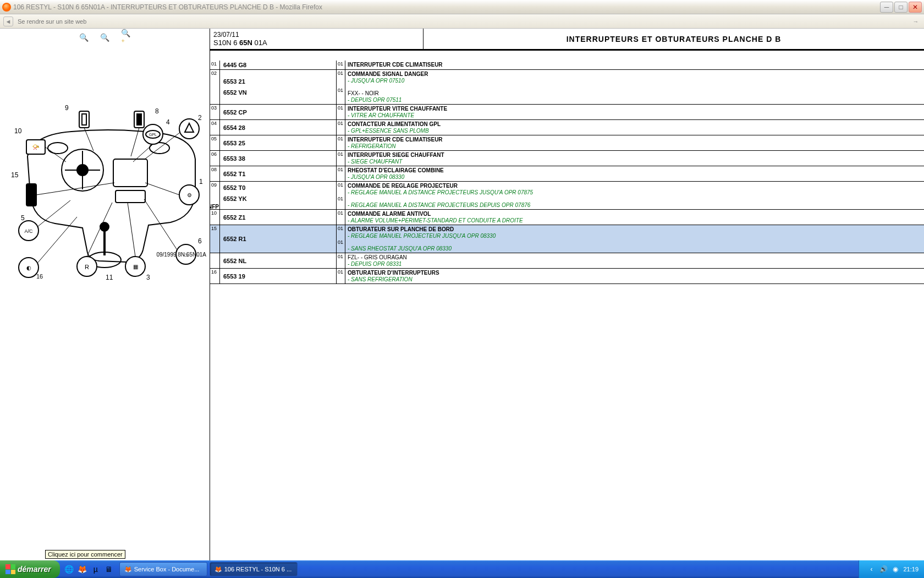  What do you see at coordinates (168, 122) in the screenshot?
I see `svg-text: 4` at bounding box center [168, 122].